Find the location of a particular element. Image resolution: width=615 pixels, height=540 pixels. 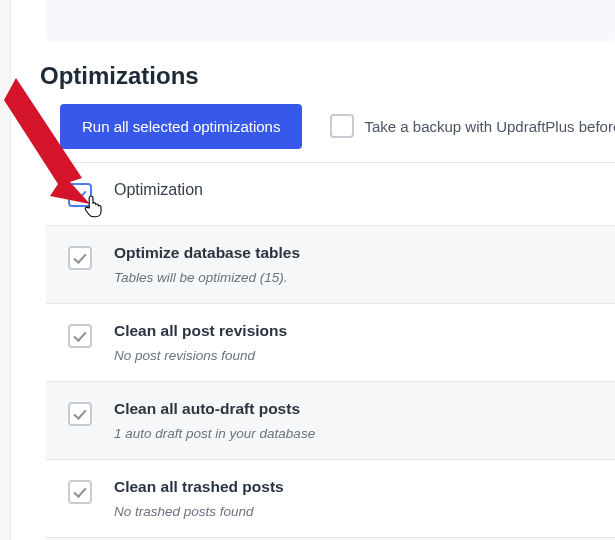

run-all-button: Run all selected optimizations is located at coordinates (181, 126).